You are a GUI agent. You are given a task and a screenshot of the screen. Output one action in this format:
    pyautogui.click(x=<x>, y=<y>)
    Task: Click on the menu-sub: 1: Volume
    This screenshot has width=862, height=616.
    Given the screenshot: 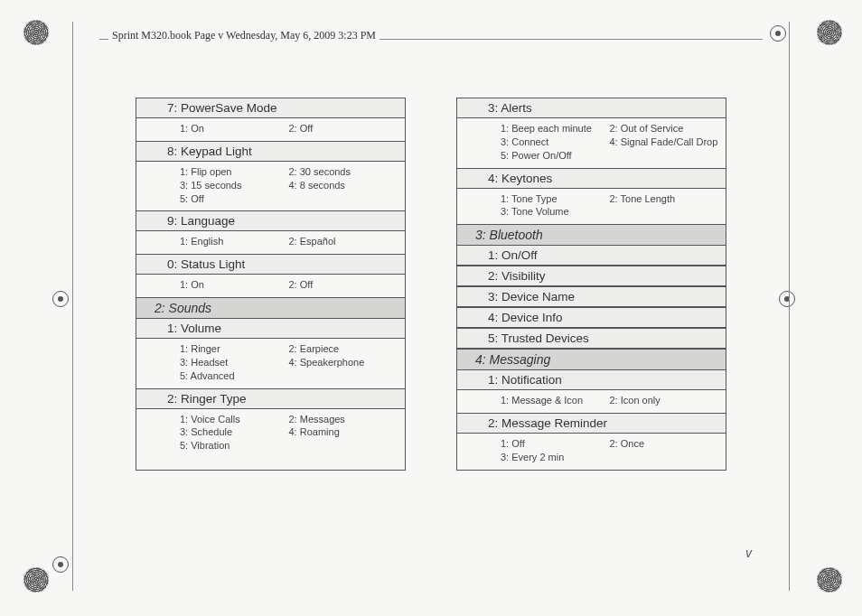 What is the action you would take?
    pyautogui.click(x=271, y=329)
    